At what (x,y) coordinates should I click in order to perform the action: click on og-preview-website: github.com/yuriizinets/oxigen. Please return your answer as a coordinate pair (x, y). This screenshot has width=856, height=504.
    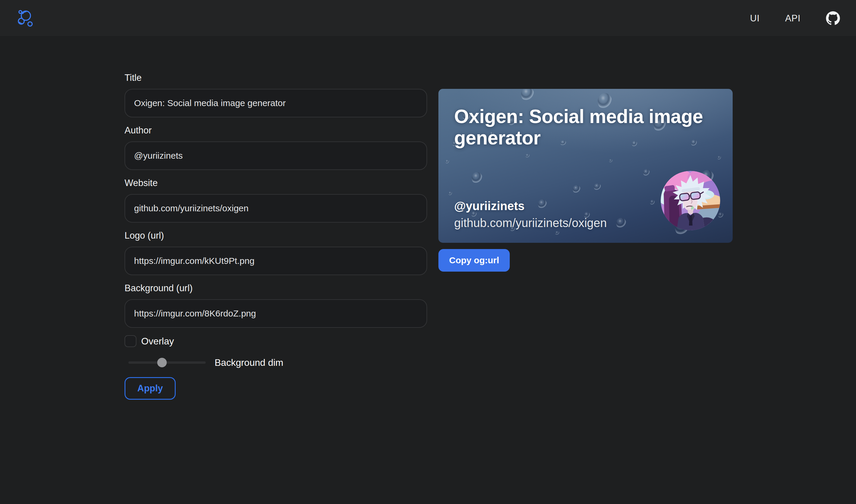
    Looking at the image, I should click on (549, 223).